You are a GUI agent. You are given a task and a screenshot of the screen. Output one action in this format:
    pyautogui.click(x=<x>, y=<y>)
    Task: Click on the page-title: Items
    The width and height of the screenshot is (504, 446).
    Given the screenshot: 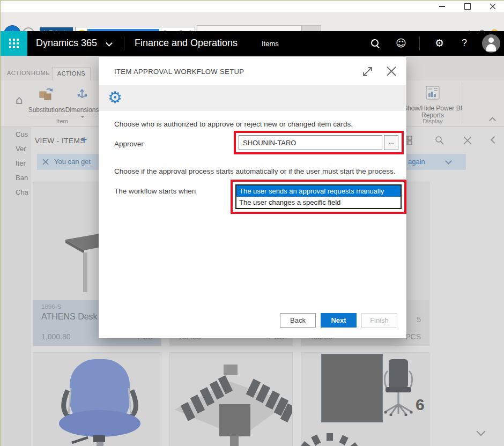 What is the action you would take?
    pyautogui.click(x=270, y=44)
    